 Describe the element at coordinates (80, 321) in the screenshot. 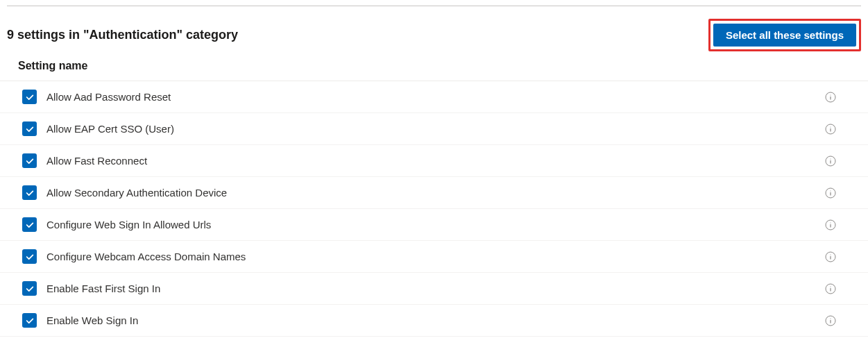

I see `setting-row-left: Enable Web Sign In` at that location.